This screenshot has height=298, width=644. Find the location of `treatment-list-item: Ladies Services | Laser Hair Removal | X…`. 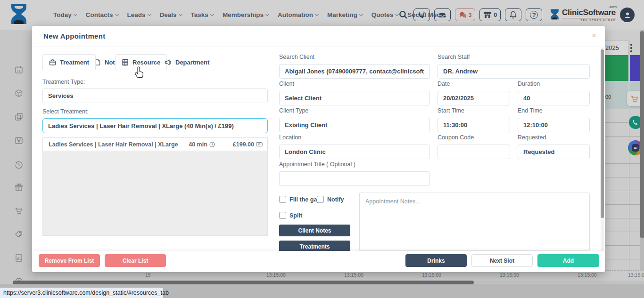

treatment-list-item: Ladies Services | Laser Hair Removal | X… is located at coordinates (155, 144).